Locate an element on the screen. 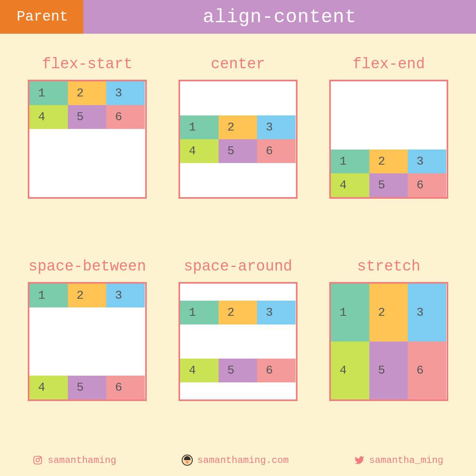  example-title: space-around is located at coordinates (238, 267).